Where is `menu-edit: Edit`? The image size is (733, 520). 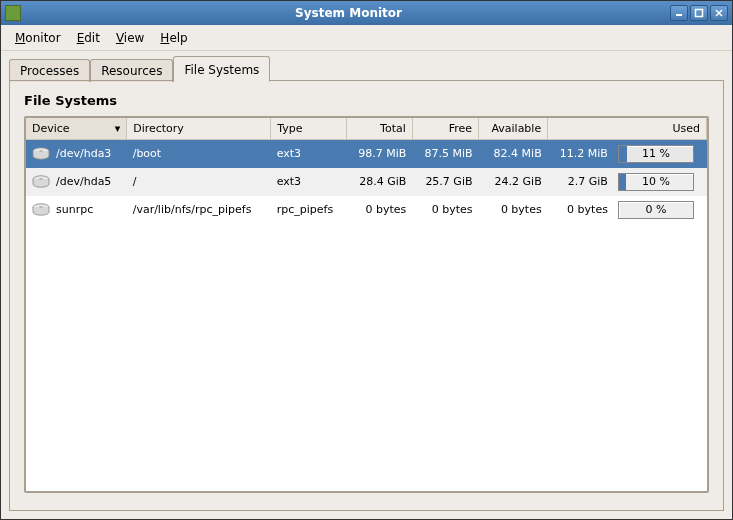 menu-edit: Edit is located at coordinates (88, 38).